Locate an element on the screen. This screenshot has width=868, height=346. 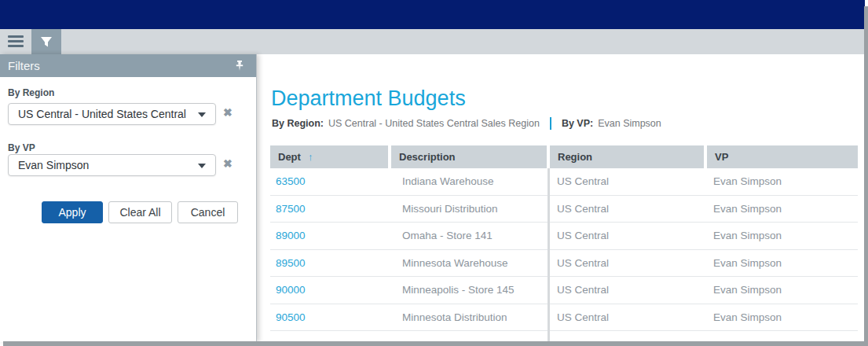
column-header-vp: VP is located at coordinates (782, 157).